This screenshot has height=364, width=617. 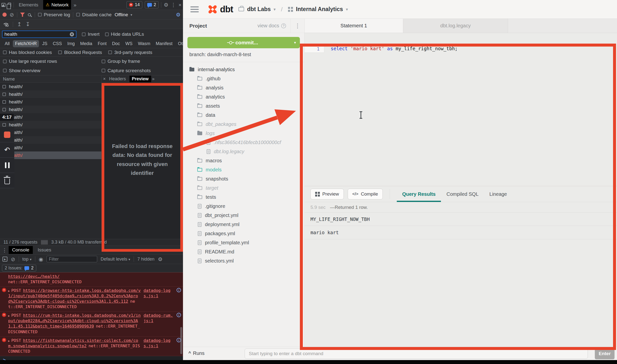 What do you see at coordinates (144, 44) in the screenshot?
I see `chip-wasm: Wasm` at bounding box center [144, 44].